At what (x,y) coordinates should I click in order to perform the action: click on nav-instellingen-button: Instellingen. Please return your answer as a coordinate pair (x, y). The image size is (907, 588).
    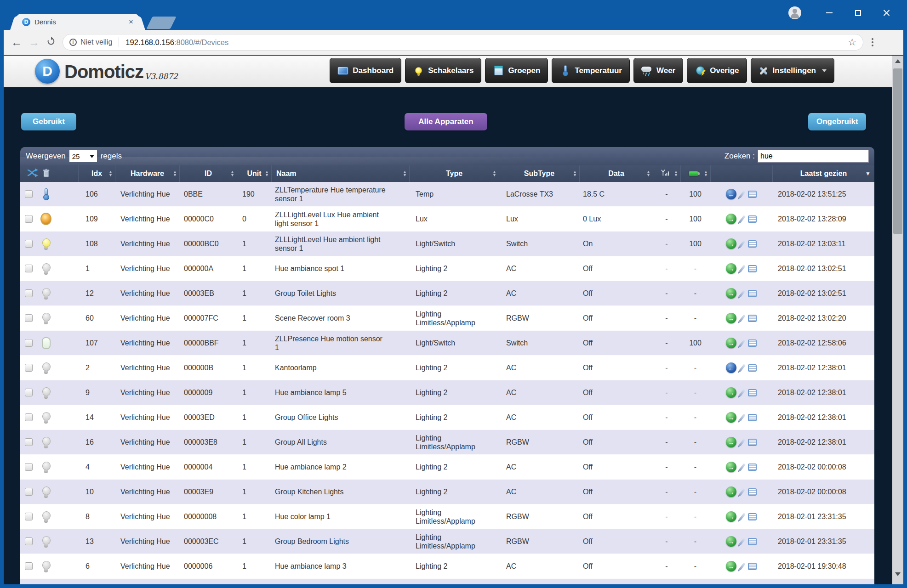
    Looking at the image, I should click on (793, 71).